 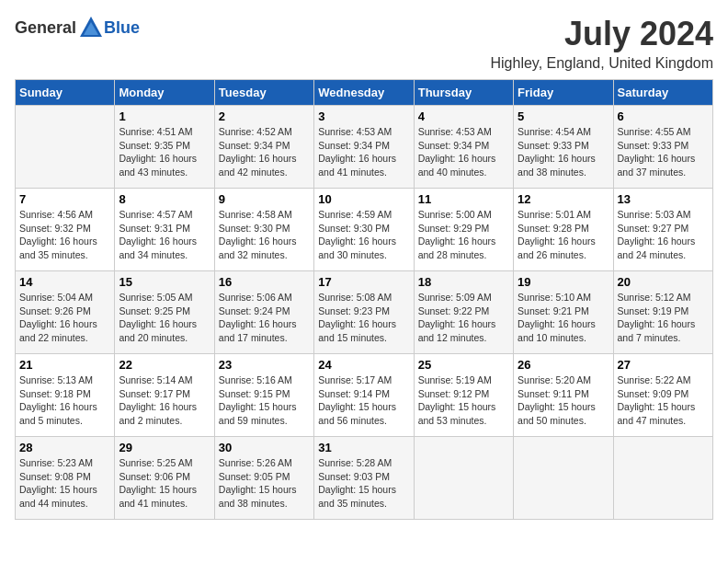 I want to click on calendar-week-row: 14Sunrise: 5:04 AM Sunset: 9:26 PM Dayli…, so click(x=364, y=313).